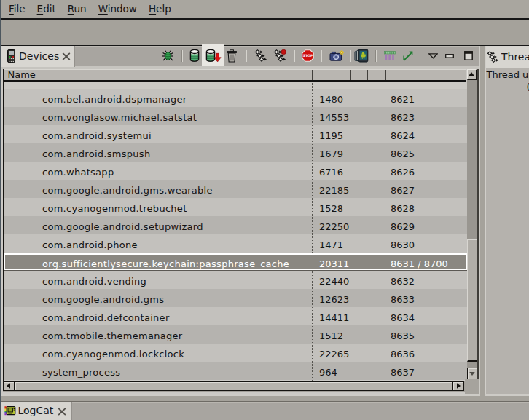 The height and width of the screenshot is (420, 529). Describe the element at coordinates (235, 243) in the screenshot. I see `table-row: com.android.phone14718630` at that location.